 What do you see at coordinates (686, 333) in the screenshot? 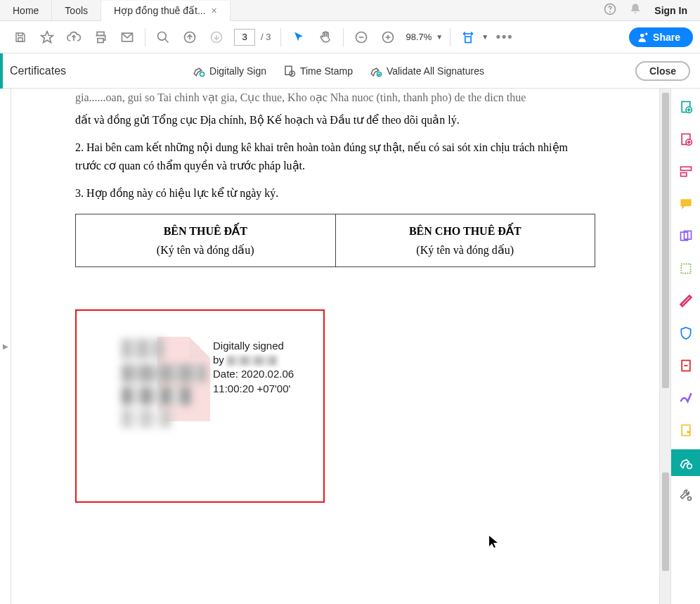
I see `protect-icon` at bounding box center [686, 333].